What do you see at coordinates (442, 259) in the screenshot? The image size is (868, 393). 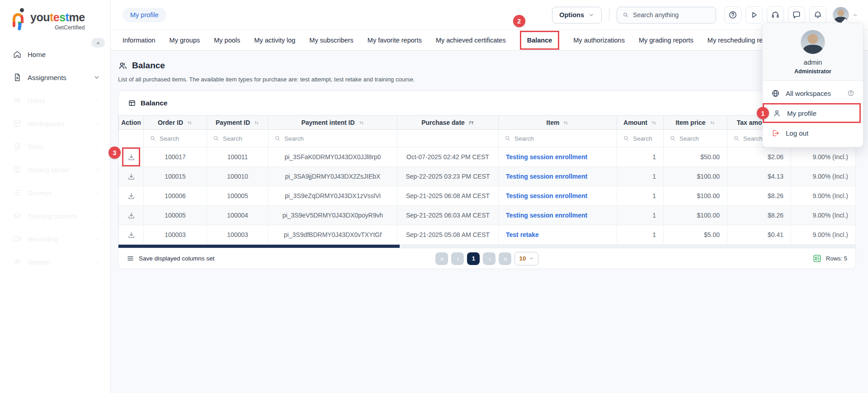 I see `first-page-button: «` at bounding box center [442, 259].